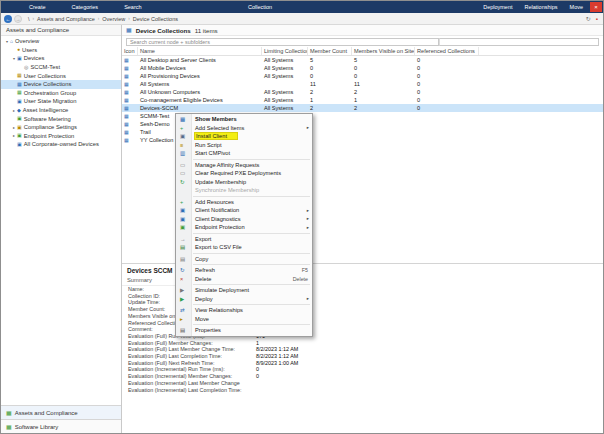 The width and height of the screenshot is (604, 434). I want to click on menu-item-move: ▸Move, so click(244, 320).